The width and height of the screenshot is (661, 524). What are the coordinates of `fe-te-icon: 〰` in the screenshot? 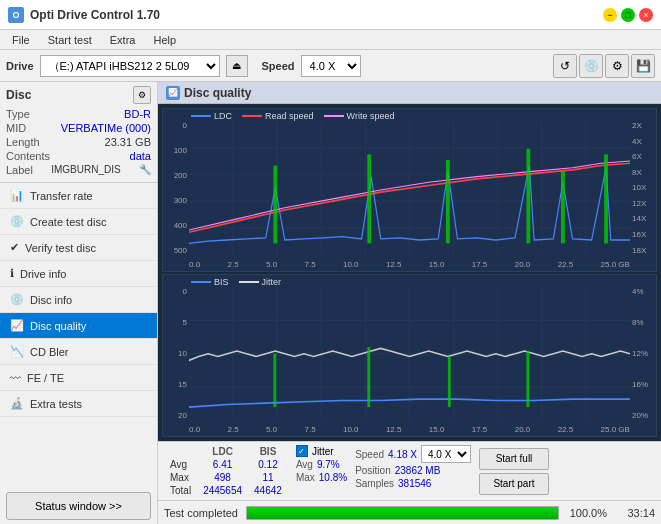 It's located at (16, 378).